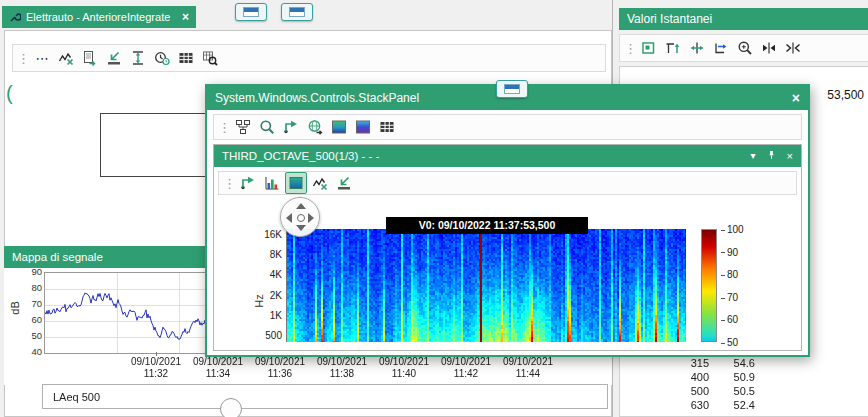 The height and width of the screenshot is (417, 868). I want to click on legend-label: LAeq 500, so click(76, 397).